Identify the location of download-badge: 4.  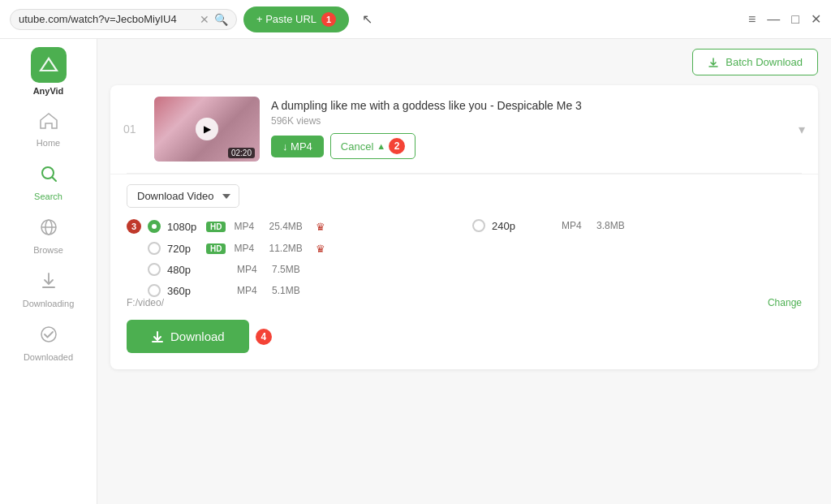
(264, 337).